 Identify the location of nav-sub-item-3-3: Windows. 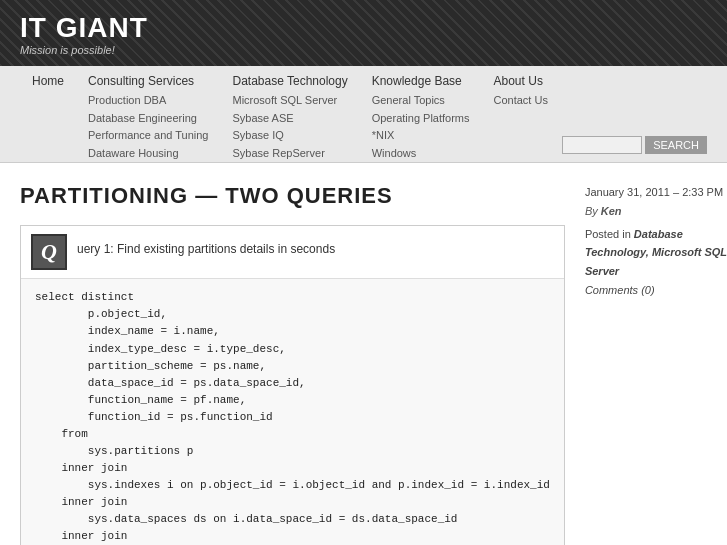
(421, 154).